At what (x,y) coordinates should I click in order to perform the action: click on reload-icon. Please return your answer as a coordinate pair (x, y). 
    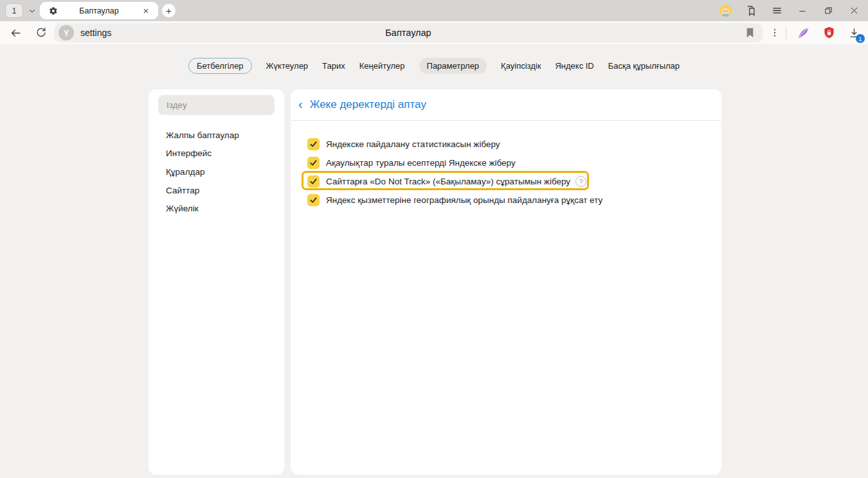
    Looking at the image, I should click on (41, 33).